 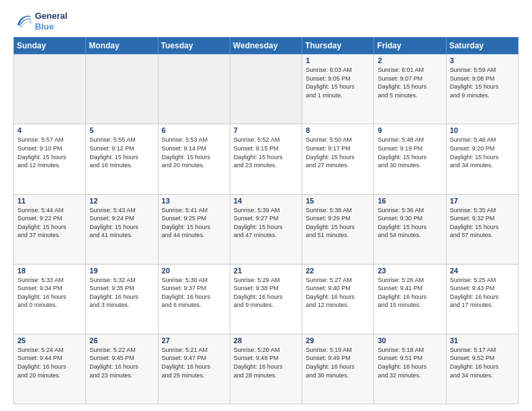 What do you see at coordinates (122, 152) in the screenshot?
I see `day-info: Sunrise: 5:55 AM Sunset: 9:12 PM Dayligh…` at bounding box center [122, 152].